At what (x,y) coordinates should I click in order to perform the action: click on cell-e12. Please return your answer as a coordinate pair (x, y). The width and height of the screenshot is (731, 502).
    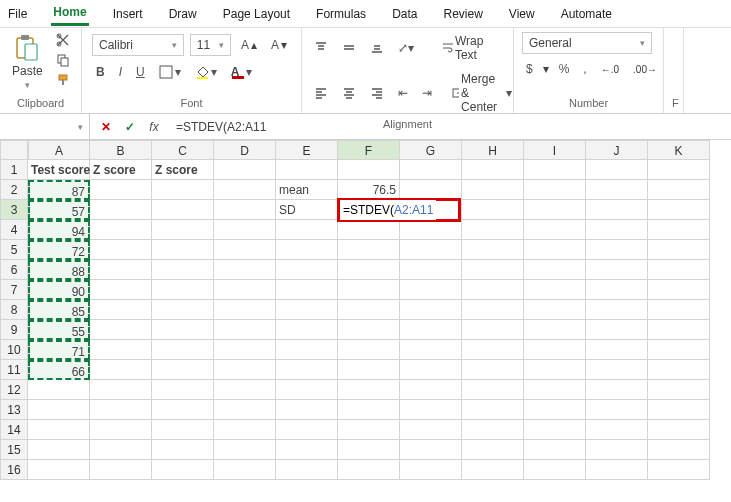
    Looking at the image, I should click on (307, 390).